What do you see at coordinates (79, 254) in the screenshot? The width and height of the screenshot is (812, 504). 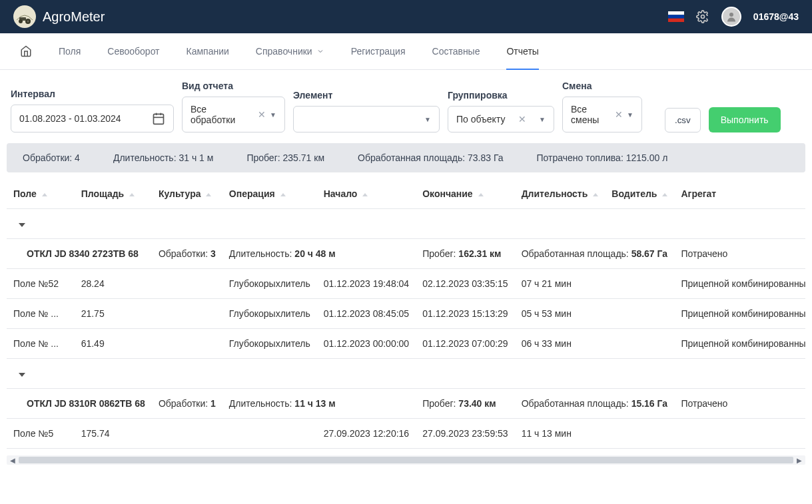 I see `group-name: ОТКЛ JD 8340 2723ТВ 68` at bounding box center [79, 254].